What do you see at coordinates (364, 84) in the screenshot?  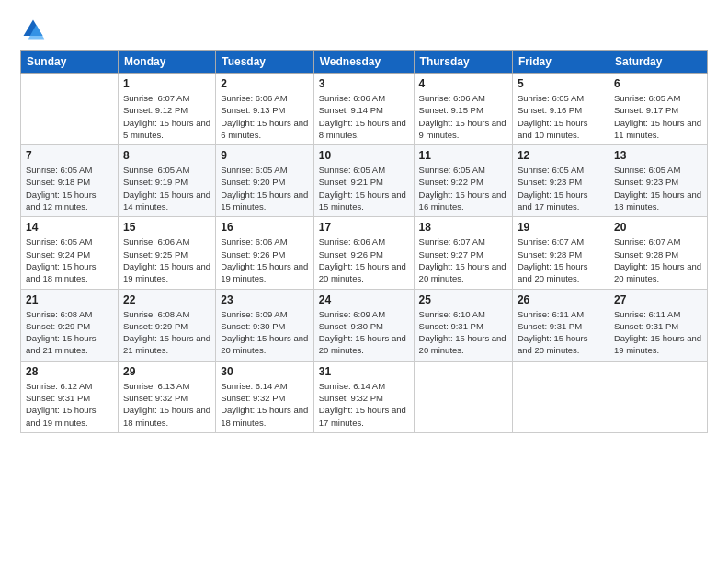 I see `day-number: 3` at bounding box center [364, 84].